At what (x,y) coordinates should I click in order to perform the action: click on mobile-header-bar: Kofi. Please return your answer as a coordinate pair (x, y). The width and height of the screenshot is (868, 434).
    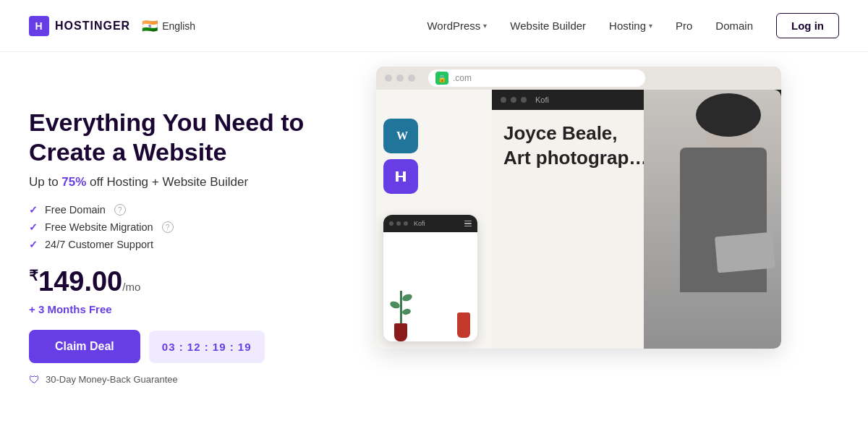
    Looking at the image, I should click on (430, 224).